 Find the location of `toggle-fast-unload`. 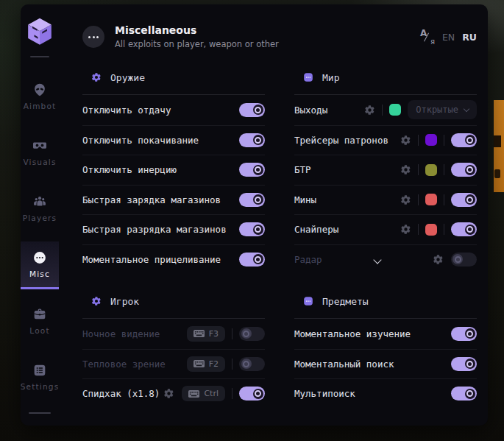

toggle-fast-unload is located at coordinates (252, 230).